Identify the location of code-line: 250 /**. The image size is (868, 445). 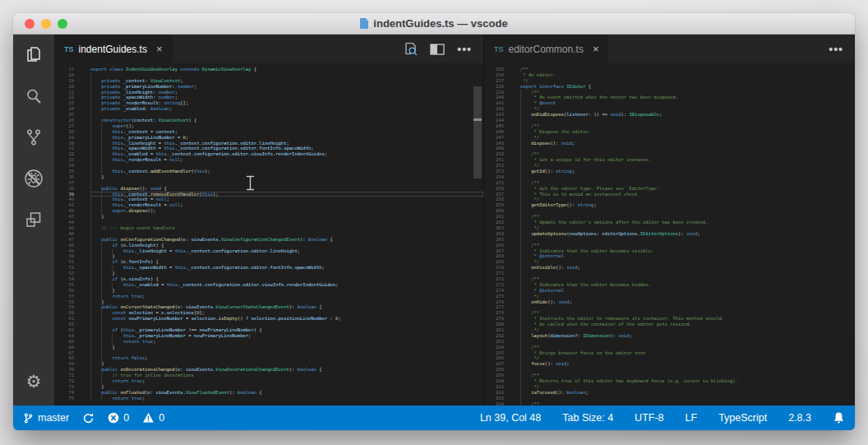
(669, 155).